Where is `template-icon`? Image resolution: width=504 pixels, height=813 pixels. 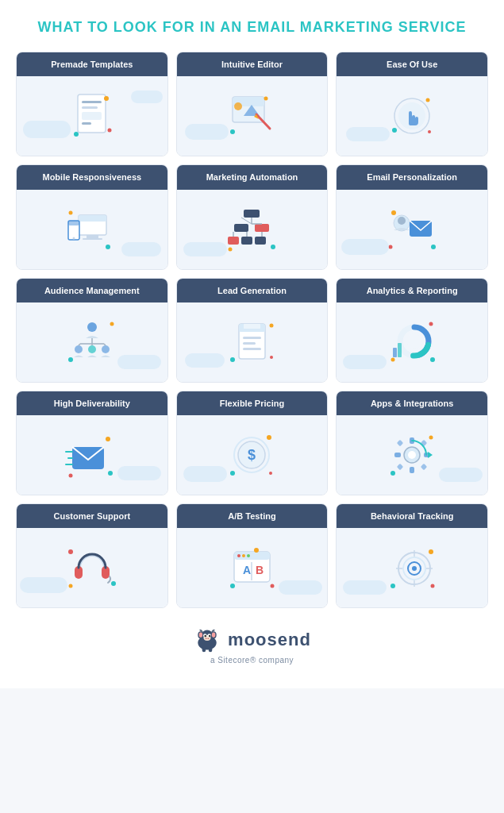
template-icon is located at coordinates (92, 116).